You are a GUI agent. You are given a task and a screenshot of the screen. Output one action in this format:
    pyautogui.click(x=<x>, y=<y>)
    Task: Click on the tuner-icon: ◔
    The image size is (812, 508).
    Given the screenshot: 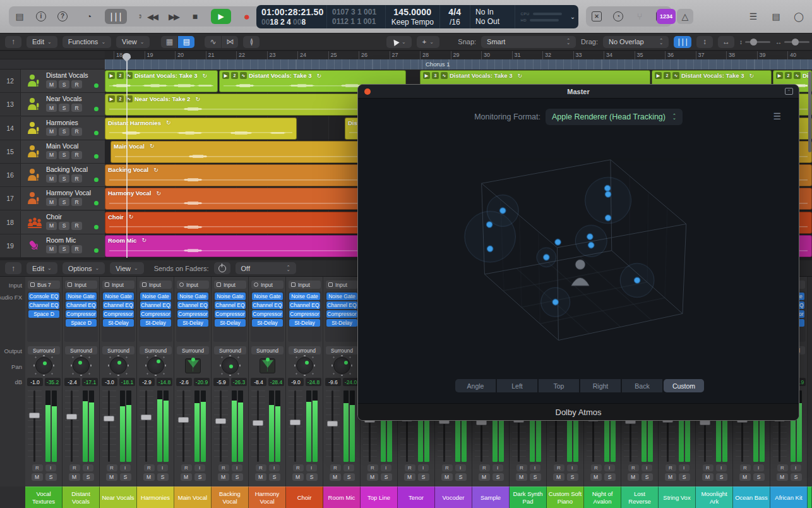 What is the action you would take?
    pyautogui.click(x=618, y=16)
    